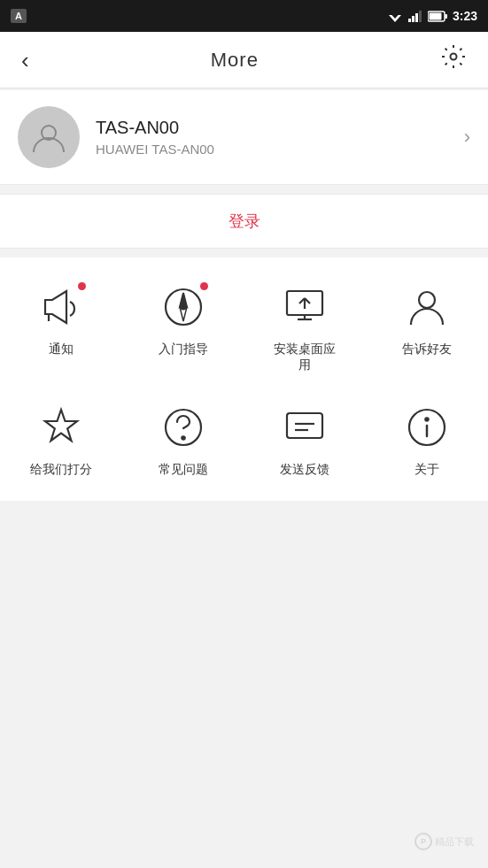  Describe the element at coordinates (427, 427) in the screenshot. I see `about-icon-wrap` at that location.